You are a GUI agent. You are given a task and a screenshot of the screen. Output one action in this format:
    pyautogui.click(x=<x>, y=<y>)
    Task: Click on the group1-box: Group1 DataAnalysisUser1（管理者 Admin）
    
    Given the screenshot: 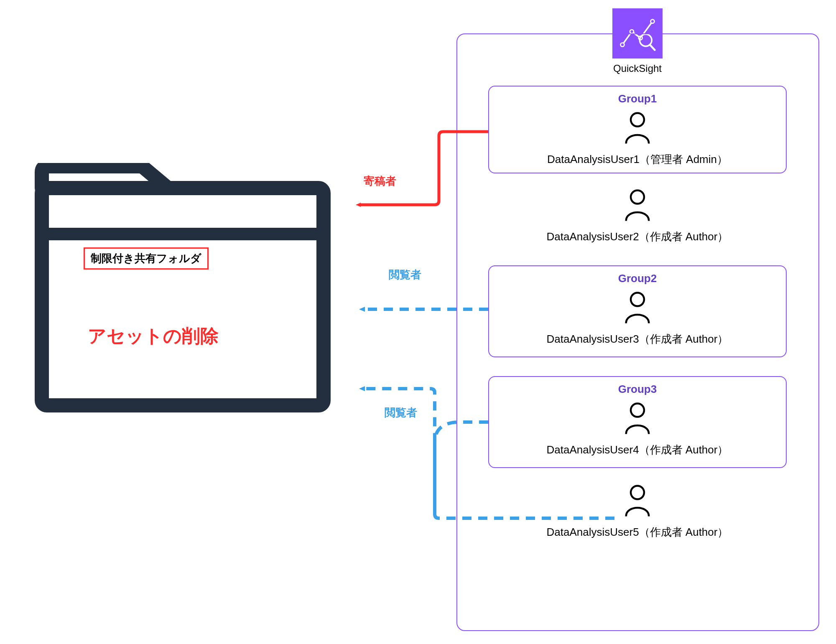 What is the action you would take?
    pyautogui.click(x=637, y=130)
    